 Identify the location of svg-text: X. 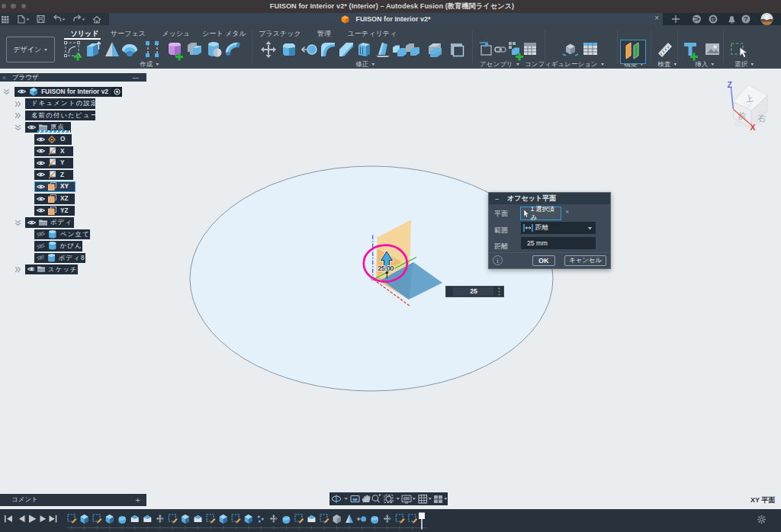
(754, 127).